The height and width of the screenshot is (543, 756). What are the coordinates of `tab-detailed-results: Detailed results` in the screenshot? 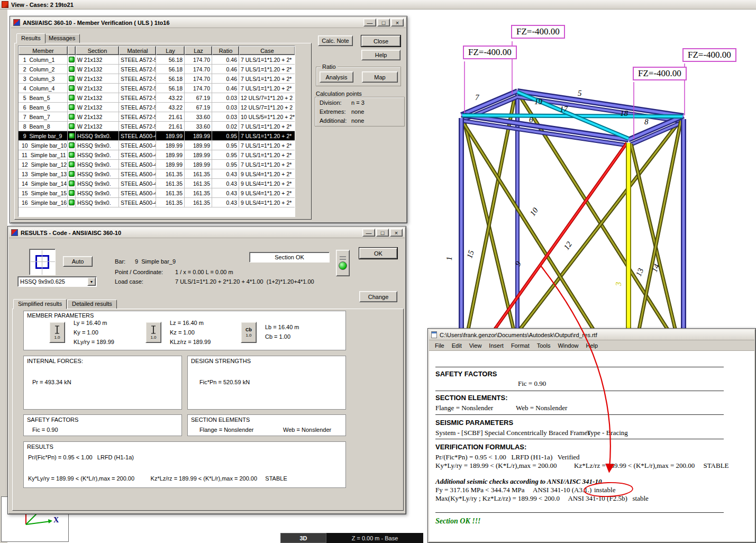 It's located at (92, 304).